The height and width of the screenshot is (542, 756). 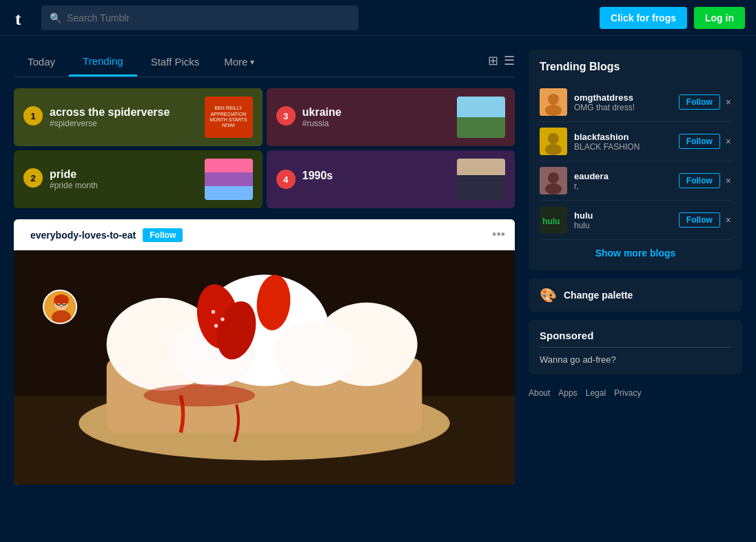 What do you see at coordinates (138, 179) in the screenshot?
I see `trend-card-2: 2 pride #pride month` at bounding box center [138, 179].